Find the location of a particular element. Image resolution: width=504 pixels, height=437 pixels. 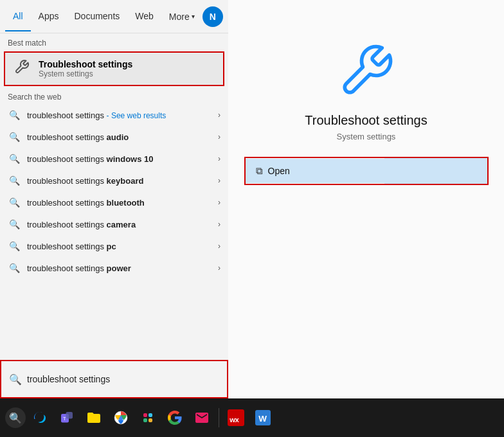

best-match-item: Troubleshoot settings System settings is located at coordinates (114, 69).